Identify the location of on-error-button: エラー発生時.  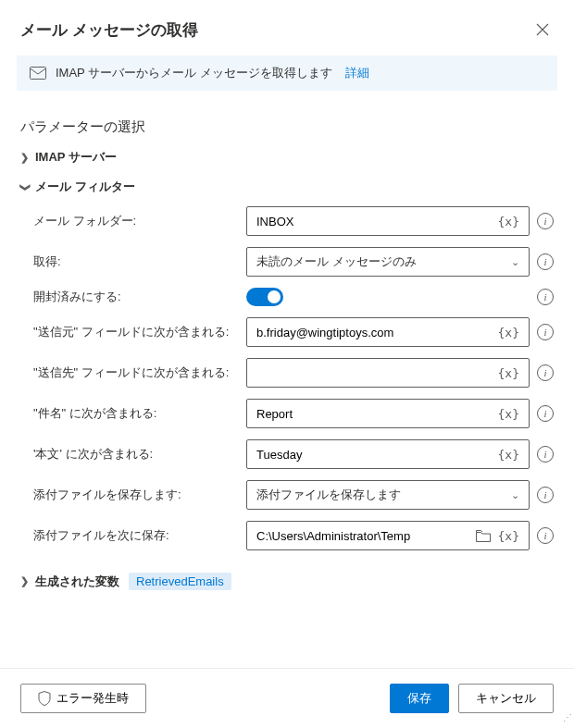
(83, 698).